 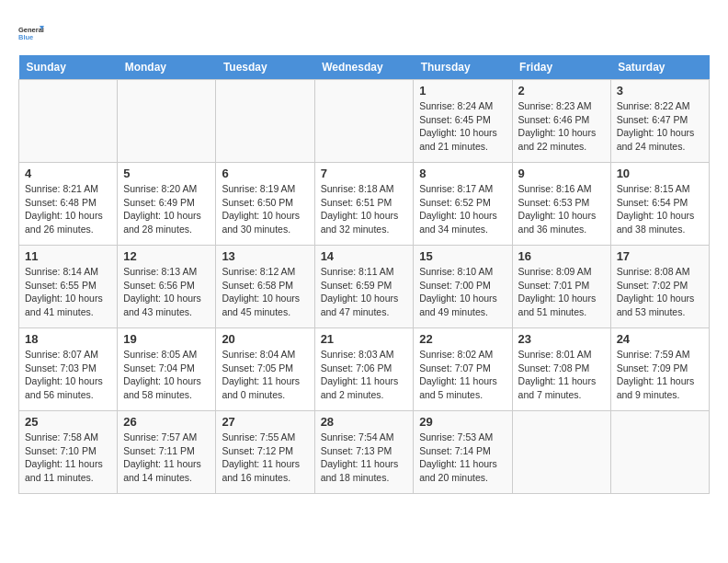 I want to click on week-row-2: 4Sunrise: 8:21 AM Sunset: 6:48 PM Daylig…, so click(x=364, y=204).